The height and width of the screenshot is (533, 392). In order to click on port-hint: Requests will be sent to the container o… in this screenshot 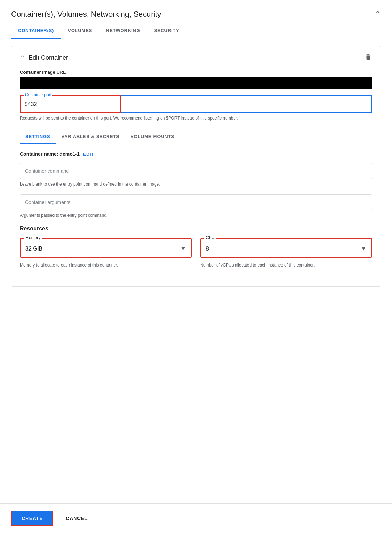, I will do `click(196, 118)`.